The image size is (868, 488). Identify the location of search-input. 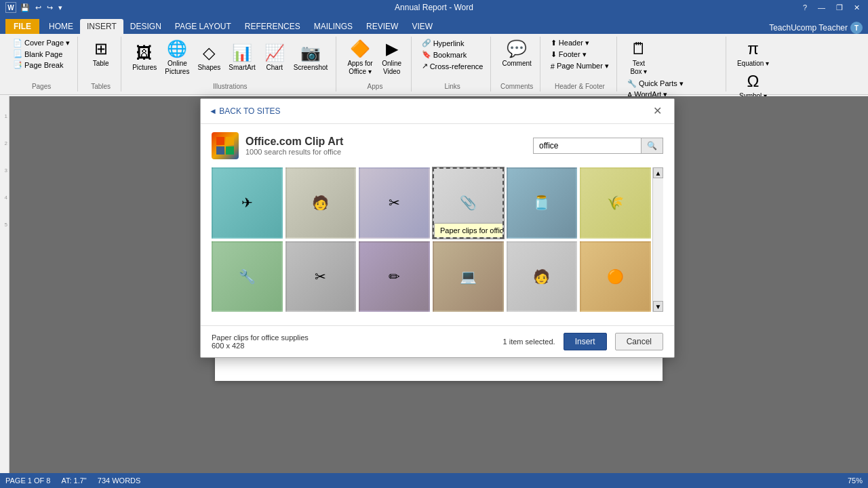
(587, 146).